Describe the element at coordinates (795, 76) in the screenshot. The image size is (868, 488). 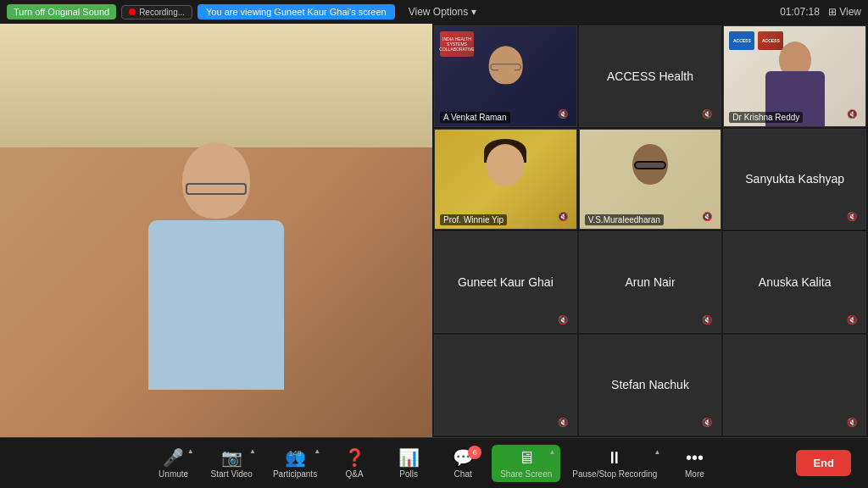
I see `krishna-video: ACCESS ACCESS` at that location.